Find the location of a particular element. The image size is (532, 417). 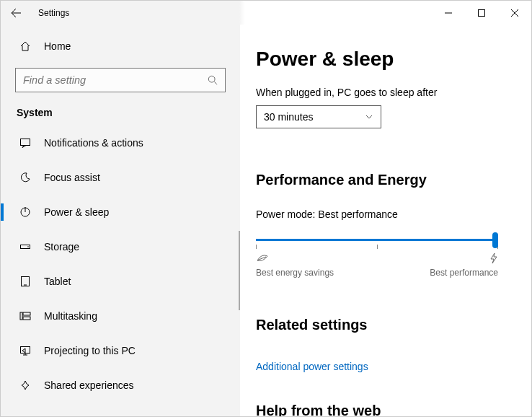

nav-label: Multitasking is located at coordinates (71, 316).